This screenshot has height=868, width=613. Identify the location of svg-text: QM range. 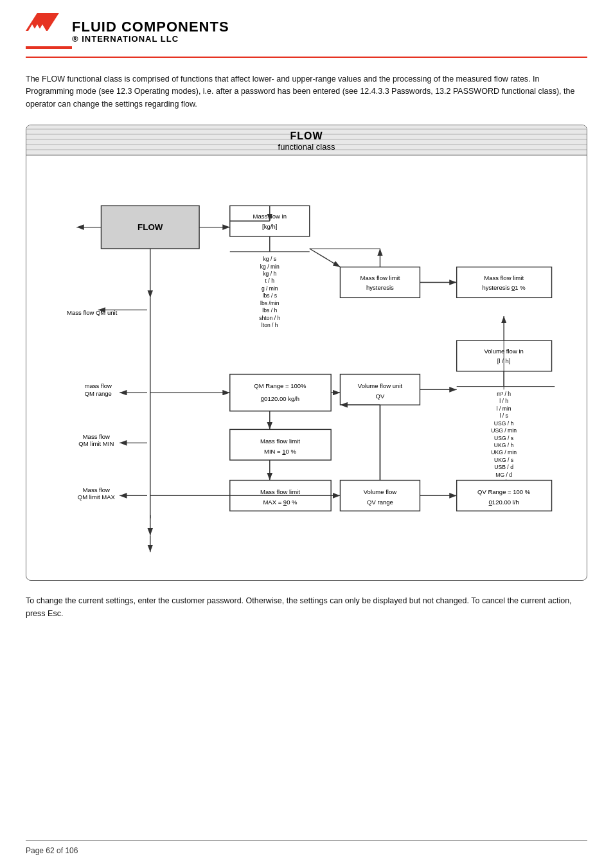
(98, 393).